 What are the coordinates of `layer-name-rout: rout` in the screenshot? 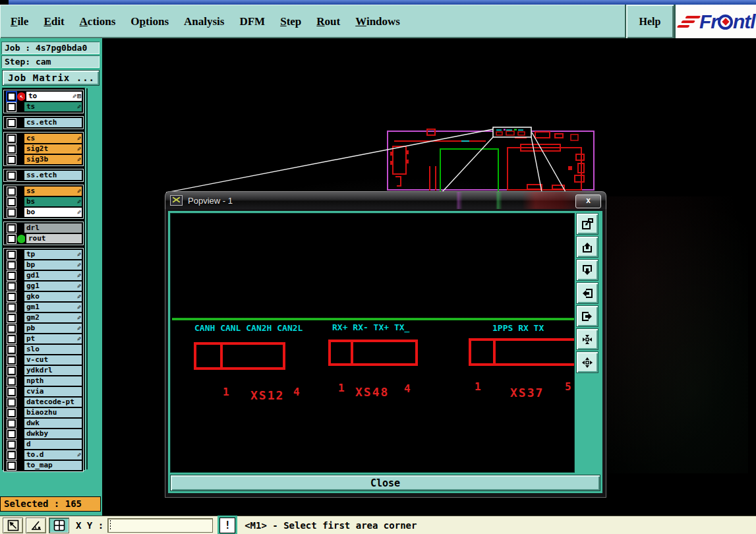 It's located at (54, 239).